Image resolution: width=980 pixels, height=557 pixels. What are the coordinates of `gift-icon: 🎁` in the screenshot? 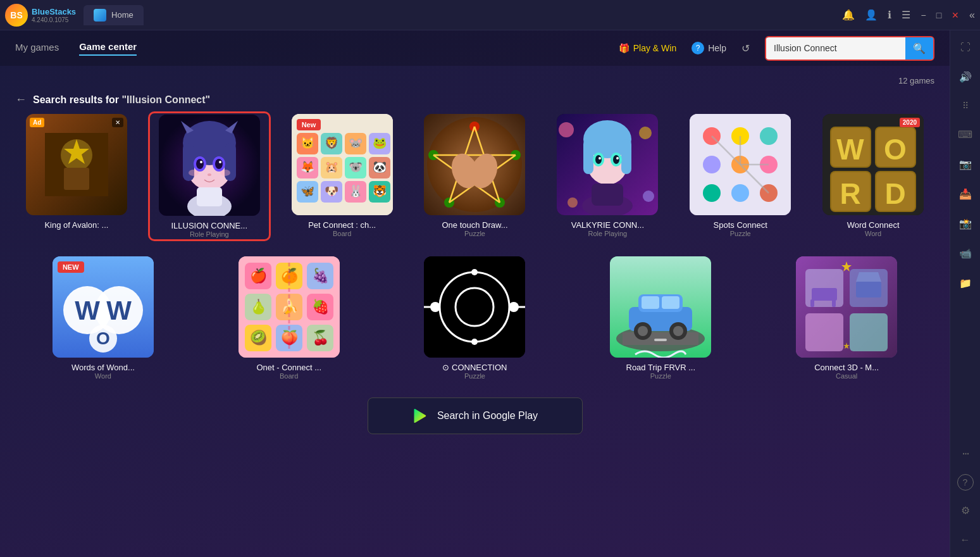 It's located at (624, 48).